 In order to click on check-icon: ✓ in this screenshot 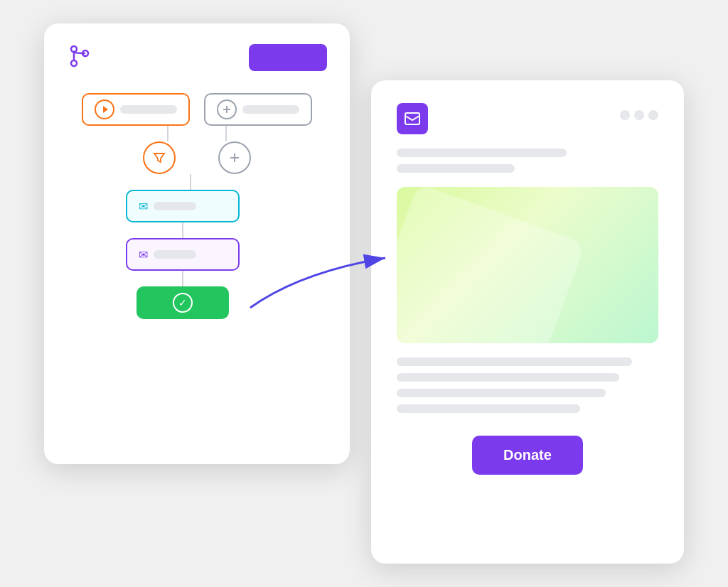, I will do `click(183, 303)`.